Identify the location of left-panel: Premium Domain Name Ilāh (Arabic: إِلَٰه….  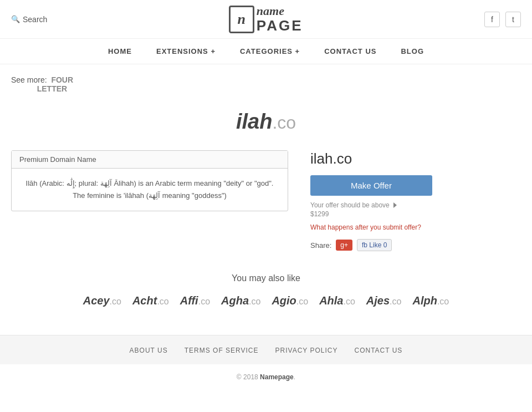
(150, 201).